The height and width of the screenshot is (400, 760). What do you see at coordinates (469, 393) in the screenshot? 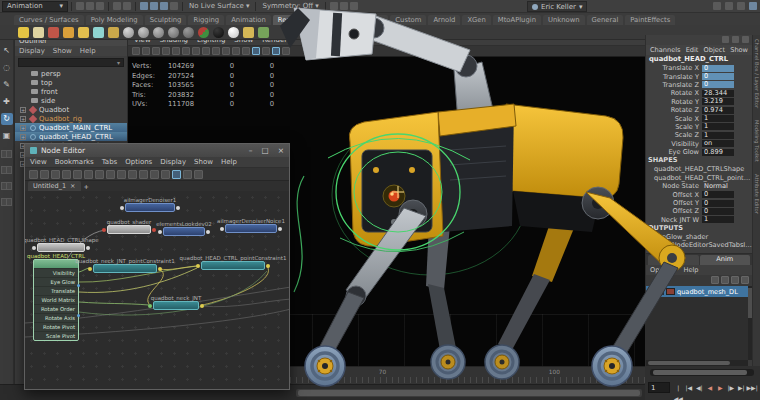
I see `range-slider-track` at bounding box center [469, 393].